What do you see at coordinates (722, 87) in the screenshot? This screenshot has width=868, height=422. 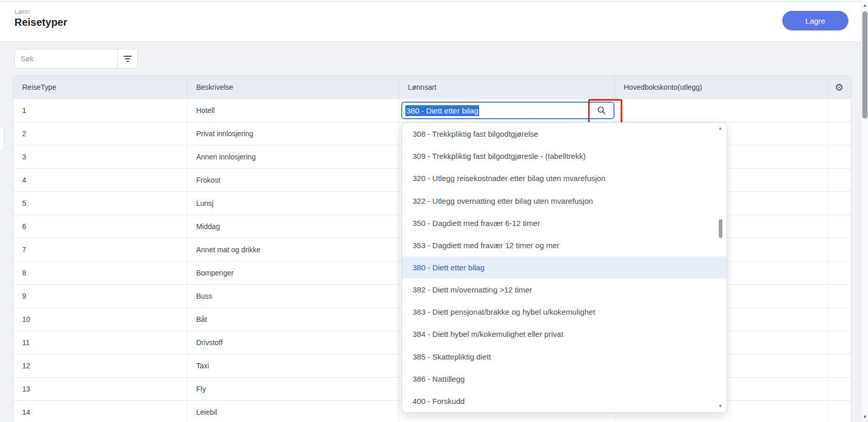 I see `table-header-cell: Hovedbokskonto(utlegg)` at bounding box center [722, 87].